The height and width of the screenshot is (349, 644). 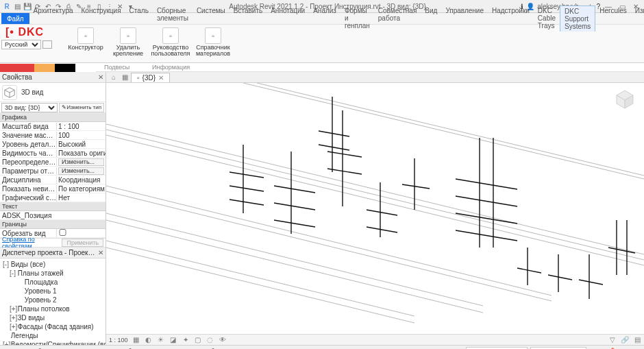 What do you see at coordinates (173, 14) in the screenshot?
I see `ribbon-tab: Сборные элементы` at bounding box center [173, 14].